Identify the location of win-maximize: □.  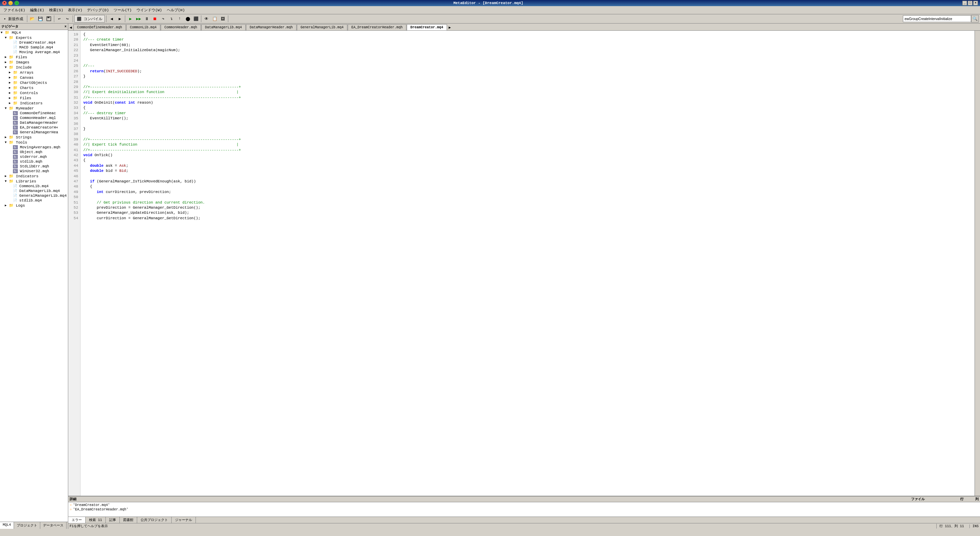
(970, 3).